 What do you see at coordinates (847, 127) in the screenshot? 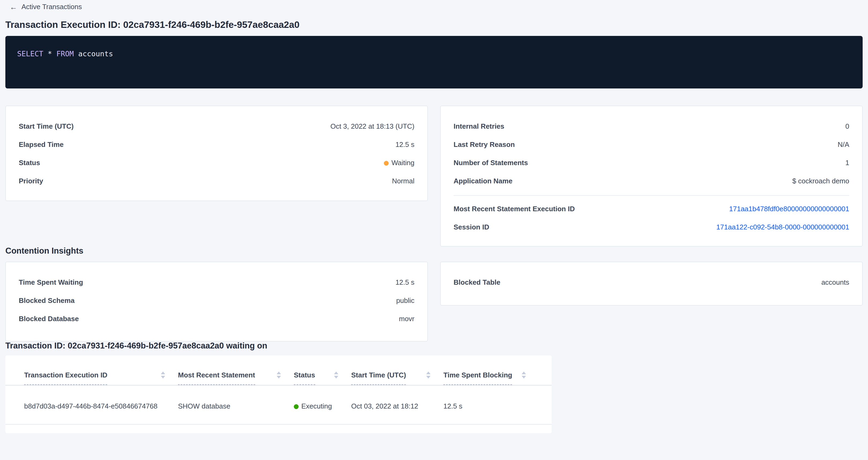
I see `row-value: 0` at bounding box center [847, 127].